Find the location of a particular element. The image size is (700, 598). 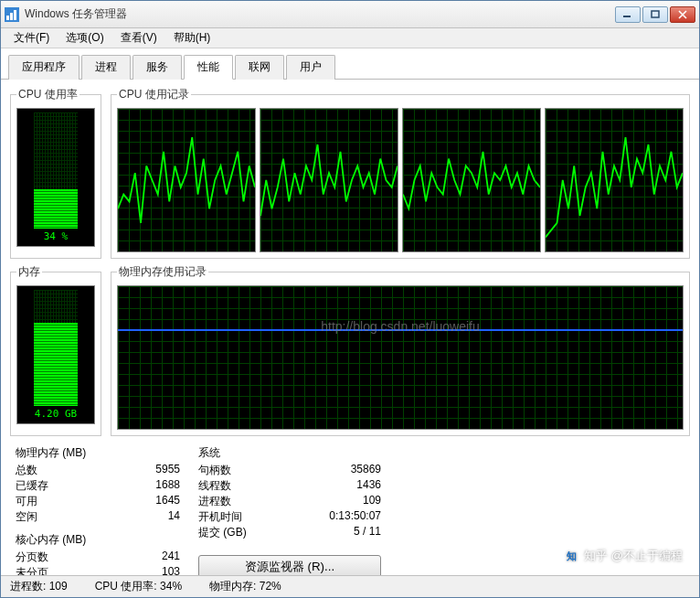

maximize-icon is located at coordinates (655, 15).